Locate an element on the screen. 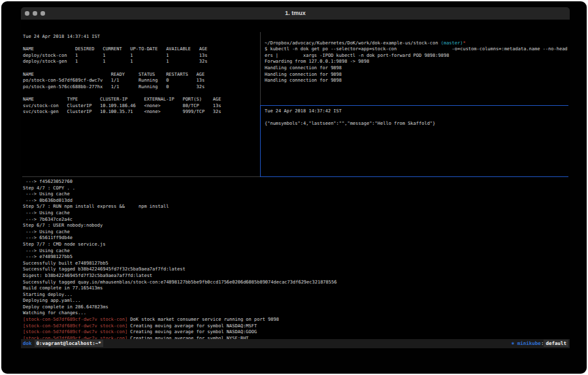 The image size is (588, 375). status-right: ⎈ minikube:default is located at coordinates (540, 344).